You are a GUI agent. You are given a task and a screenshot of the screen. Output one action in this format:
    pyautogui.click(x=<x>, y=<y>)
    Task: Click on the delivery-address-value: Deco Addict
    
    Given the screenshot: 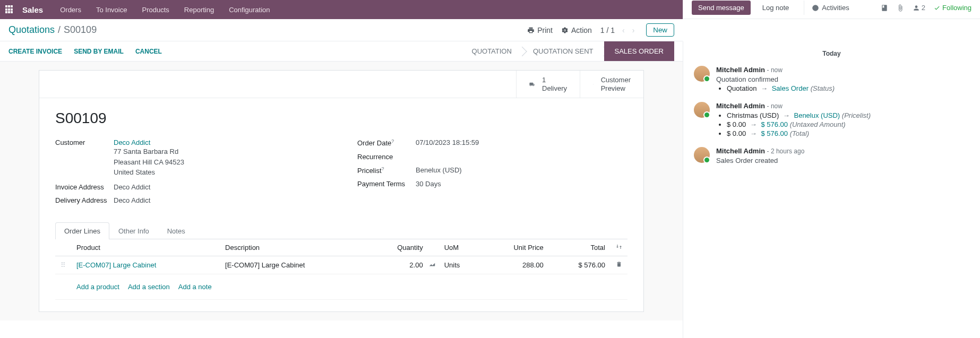 What is the action you would take?
    pyautogui.click(x=132, y=201)
    